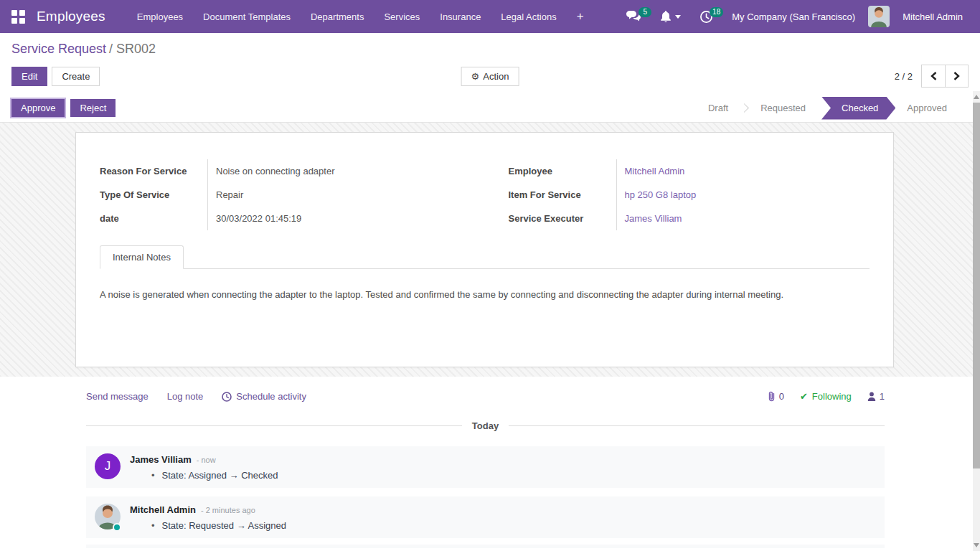 The width and height of the screenshot is (980, 551). I want to click on top-navbar: Employees Employees Document Templates D…, so click(490, 17).